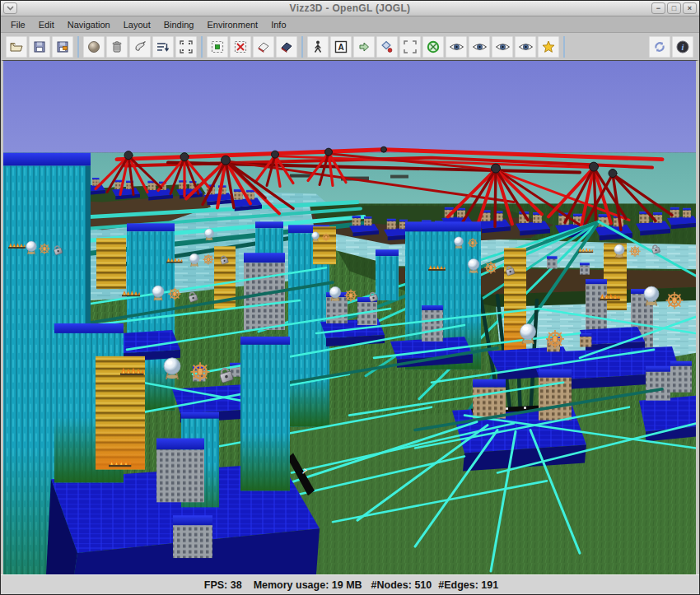 The image size is (700, 595). I want to click on green-arrow-icon, so click(364, 47).